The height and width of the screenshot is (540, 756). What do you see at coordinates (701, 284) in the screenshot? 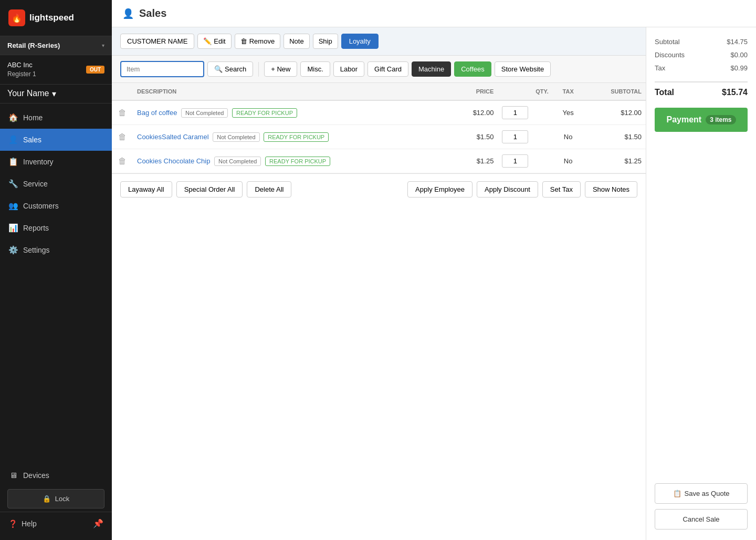
I see `right-panel: Subtotal $14.75 Discounts $0.00 Tax $0.9…` at bounding box center [701, 284].